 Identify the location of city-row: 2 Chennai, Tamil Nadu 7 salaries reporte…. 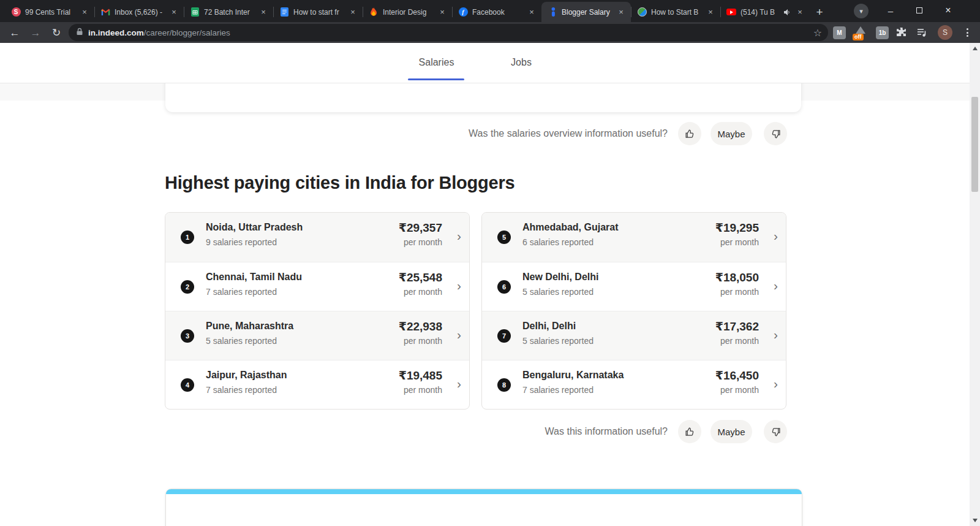
(317, 286).